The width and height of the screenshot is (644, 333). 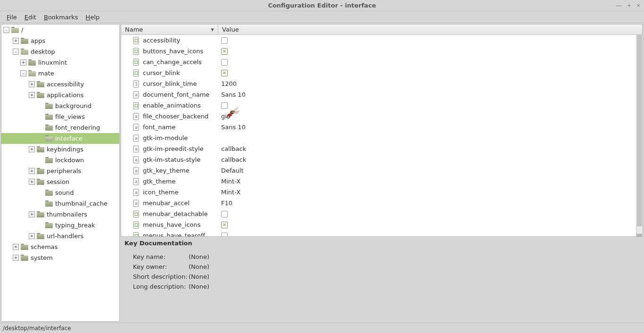 What do you see at coordinates (60, 160) in the screenshot?
I see `tree-node-lockdown: lockdown` at bounding box center [60, 160].